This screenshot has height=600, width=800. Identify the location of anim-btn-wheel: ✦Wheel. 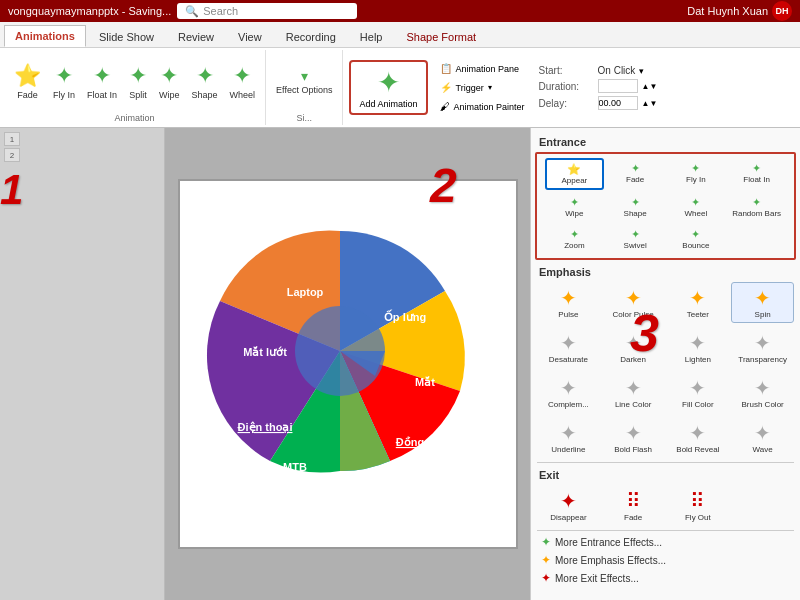
(243, 82).